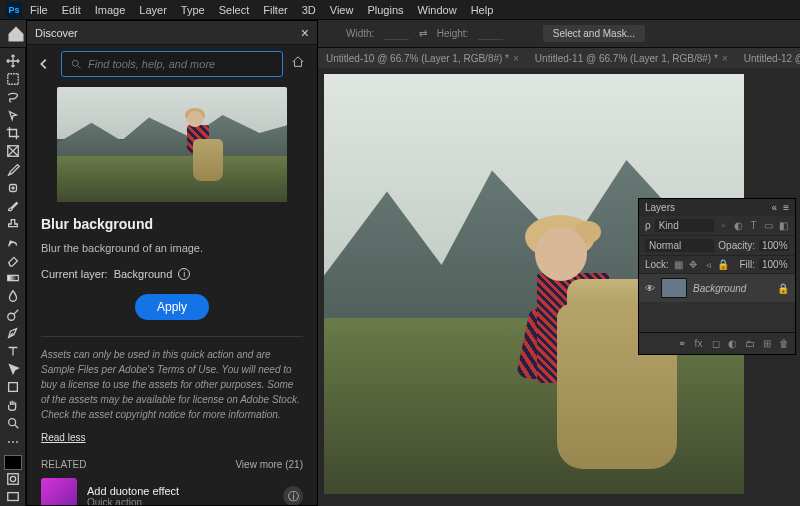  I want to click on blur-tool-icon, so click(13, 296).